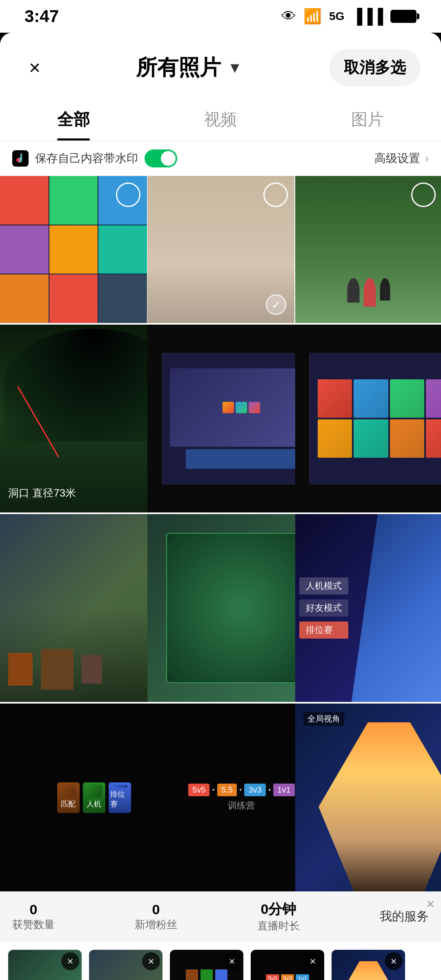 The height and width of the screenshot is (980, 441). What do you see at coordinates (42, 493) in the screenshot?
I see `cave-label: 洞口 直径73米` at bounding box center [42, 493].